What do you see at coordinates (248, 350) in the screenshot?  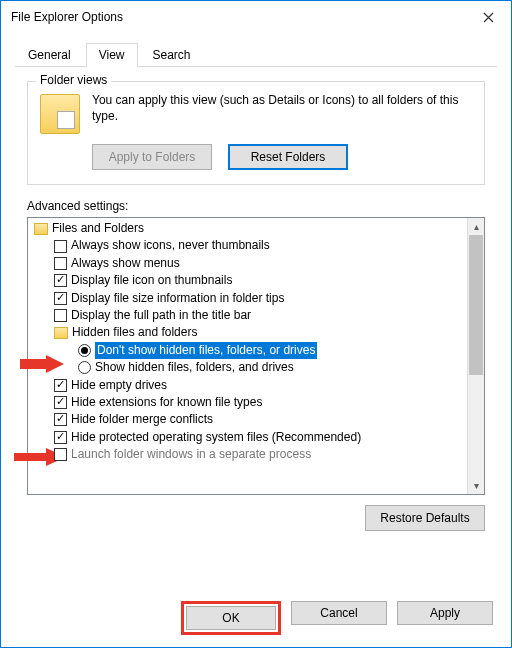 I see `tree-item-dont-show-hidden: Don't show hidden files, folders, or dri…` at bounding box center [248, 350].